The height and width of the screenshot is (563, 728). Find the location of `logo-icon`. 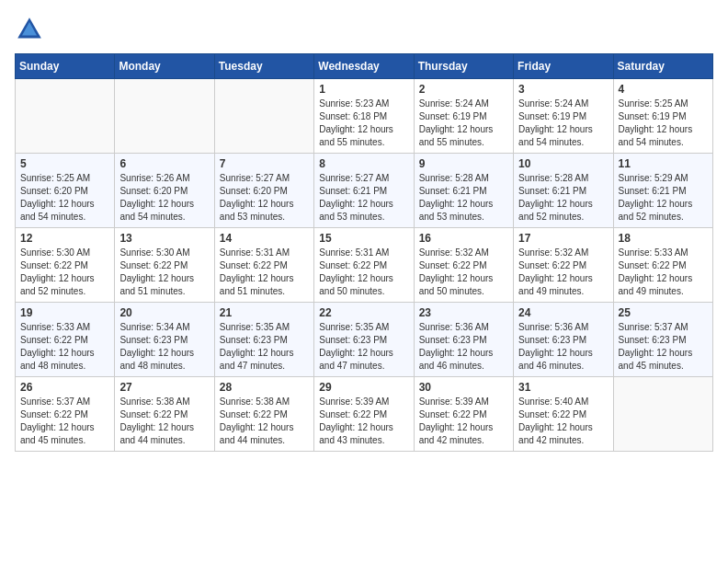

logo-icon is located at coordinates (29, 29).